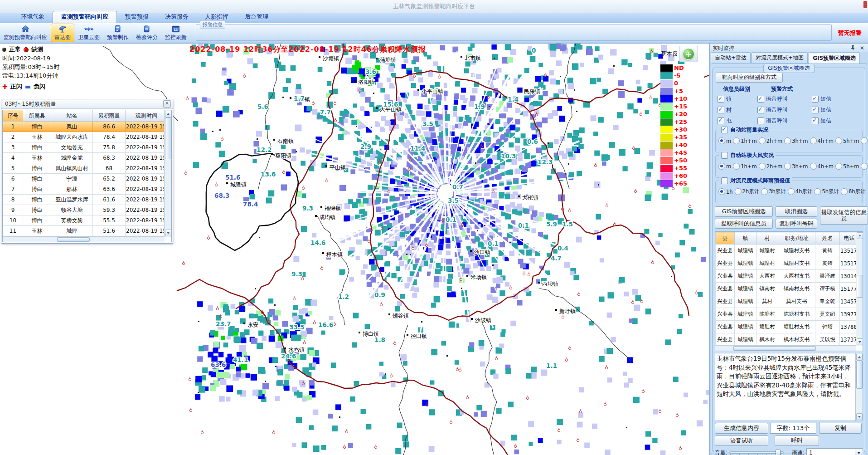  Describe the element at coordinates (786, 289) in the screenshot. I see `contact-row: 兴业县城隍镇镇南村镇南村支书谭于模151775946` at that location.